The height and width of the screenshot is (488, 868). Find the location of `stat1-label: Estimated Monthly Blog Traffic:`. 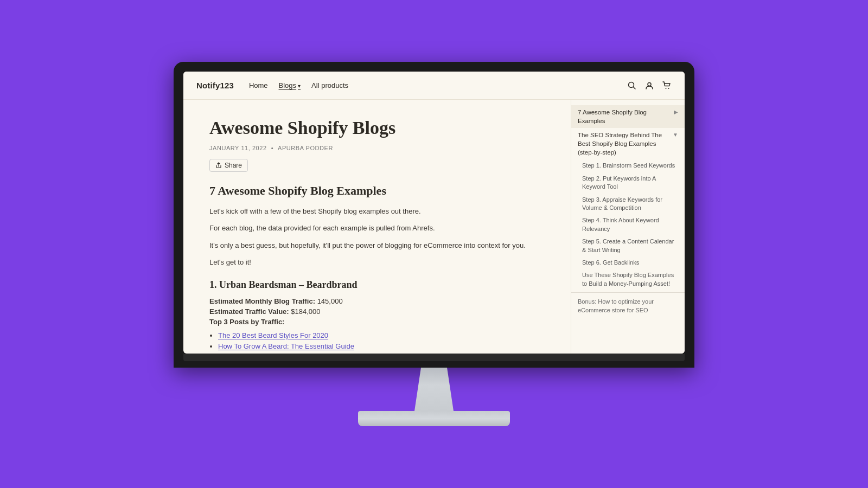

stat1-label: Estimated Monthly Blog Traffic: is located at coordinates (263, 301).